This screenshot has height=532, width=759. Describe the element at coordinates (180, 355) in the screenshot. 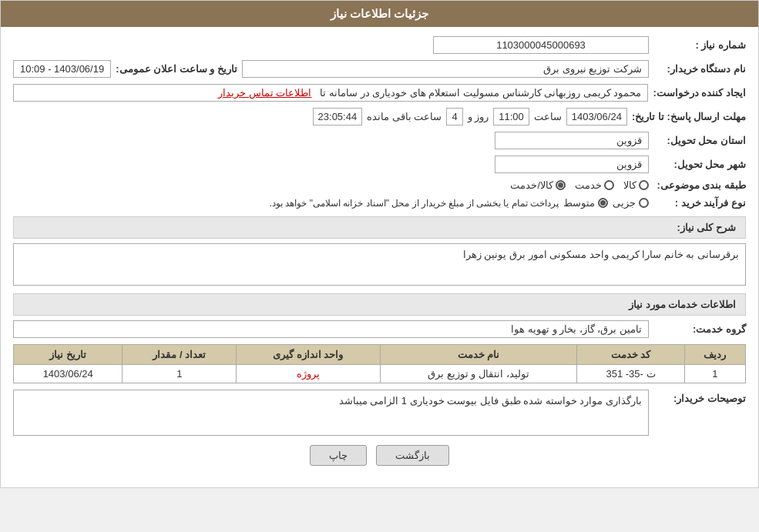

I see `col-quantity: تعداد / مقدار` at that location.